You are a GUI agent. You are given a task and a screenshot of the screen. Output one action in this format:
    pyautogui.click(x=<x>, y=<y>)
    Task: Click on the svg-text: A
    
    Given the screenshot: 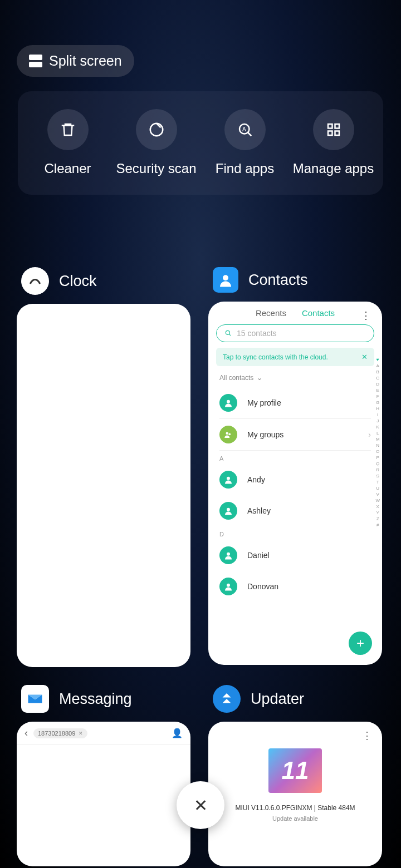 What is the action you would take?
    pyautogui.click(x=244, y=129)
    